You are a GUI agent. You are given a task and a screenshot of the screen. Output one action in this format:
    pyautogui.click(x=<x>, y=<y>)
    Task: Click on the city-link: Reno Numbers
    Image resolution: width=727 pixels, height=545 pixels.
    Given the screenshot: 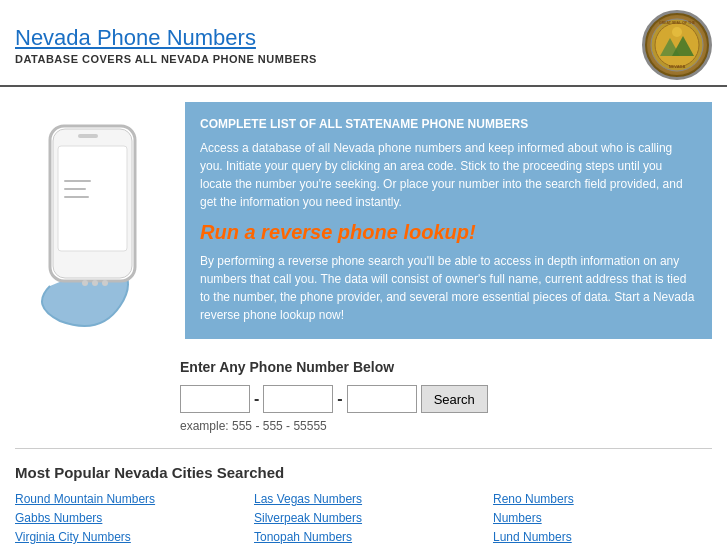 What is the action you would take?
    pyautogui.click(x=534, y=499)
    